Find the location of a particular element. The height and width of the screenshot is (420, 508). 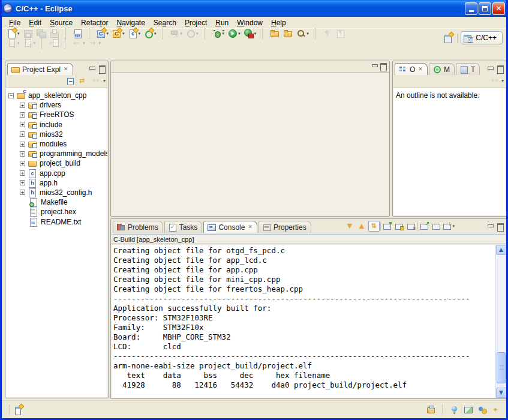

scroll-up-button is located at coordinates (362, 226).